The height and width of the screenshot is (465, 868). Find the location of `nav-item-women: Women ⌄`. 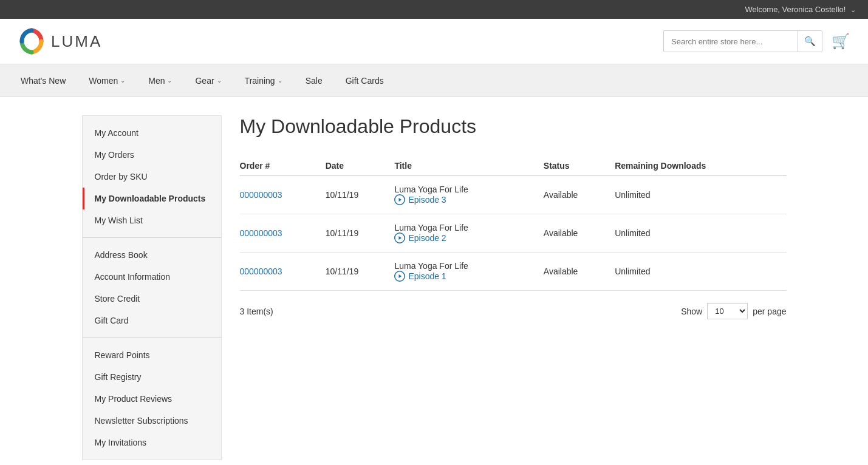

nav-item-women: Women ⌄ is located at coordinates (107, 80).